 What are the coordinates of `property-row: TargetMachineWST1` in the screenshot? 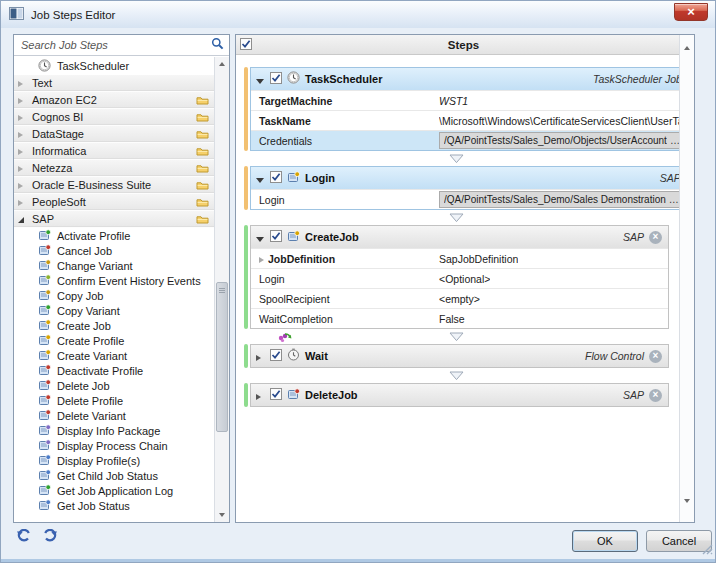 It's located at (465, 100).